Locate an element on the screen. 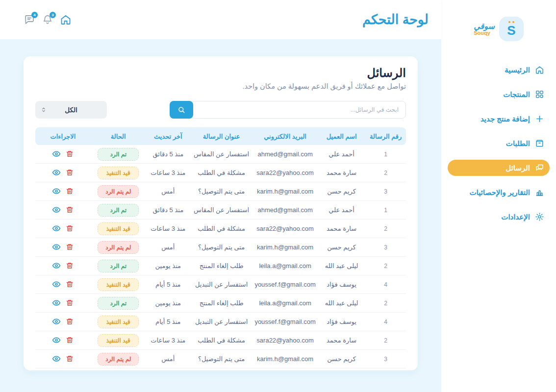 The image size is (556, 392). table-header: اسم العميل is located at coordinates (341, 136).